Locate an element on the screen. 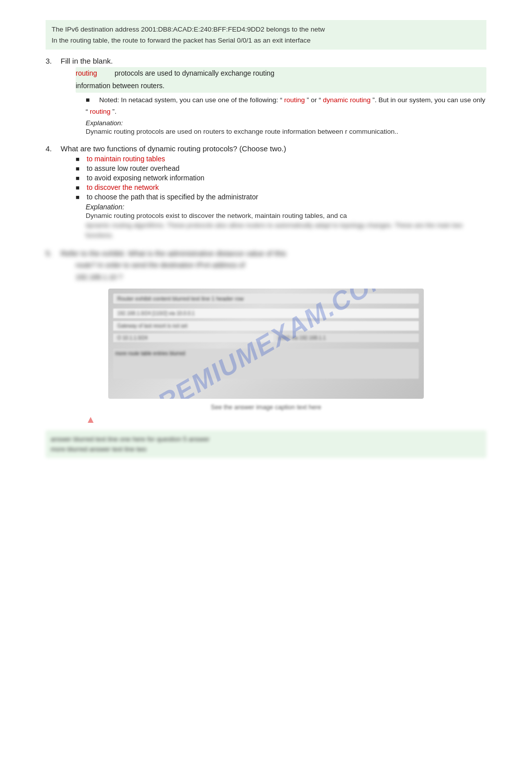  q4-option-3-text: to avoid exposing network information is located at coordinates (145, 178).